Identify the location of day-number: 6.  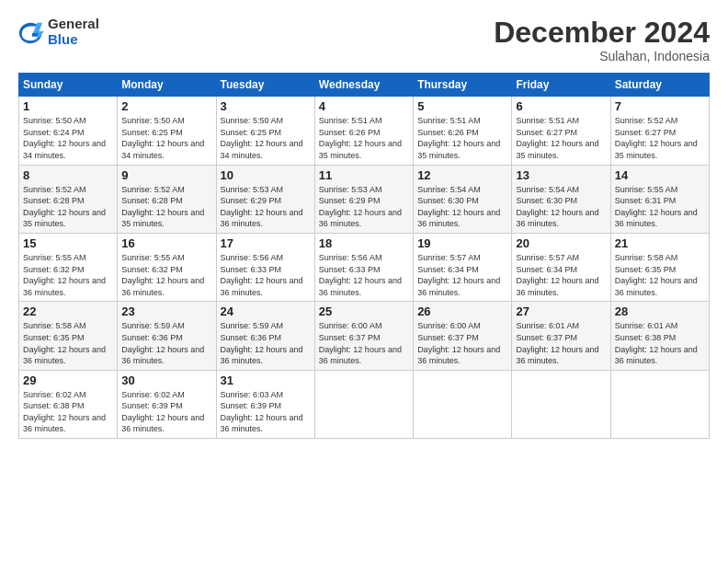
(561, 107).